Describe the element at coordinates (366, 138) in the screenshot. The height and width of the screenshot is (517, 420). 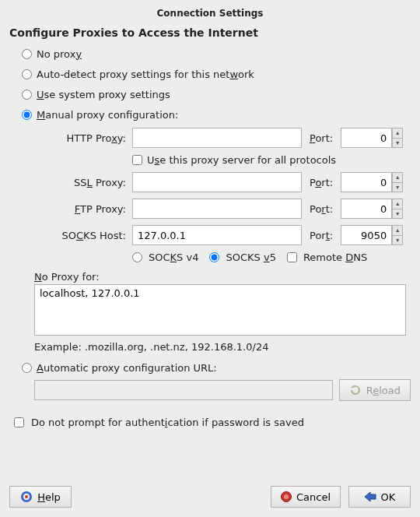
I see `http-port-input` at that location.